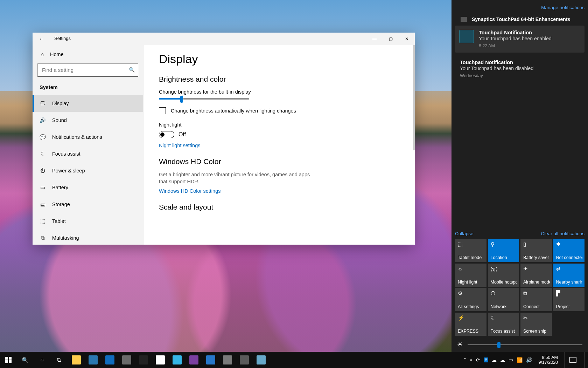 The width and height of the screenshot is (588, 368). I want to click on titlebar: ← Settings — ▢ ✕, so click(224, 39).